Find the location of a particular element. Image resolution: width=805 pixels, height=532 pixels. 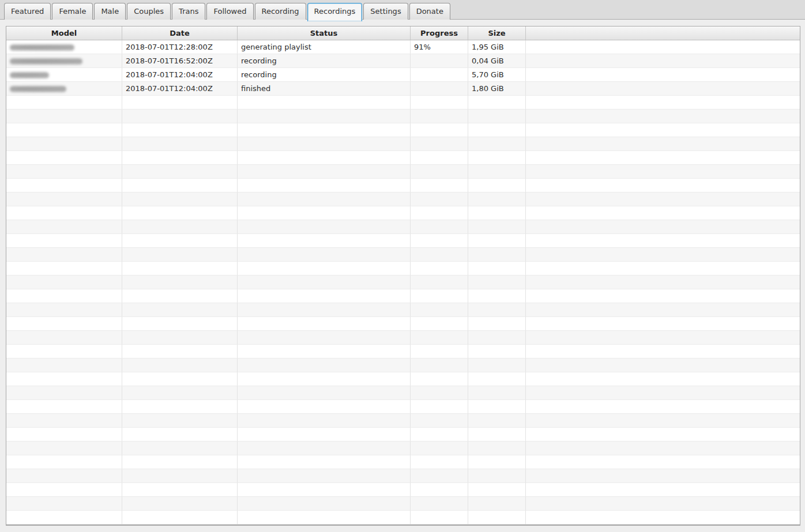

table-row: 2018-07-01T12:04:00Zfinished1,80 GiB is located at coordinates (403, 89).